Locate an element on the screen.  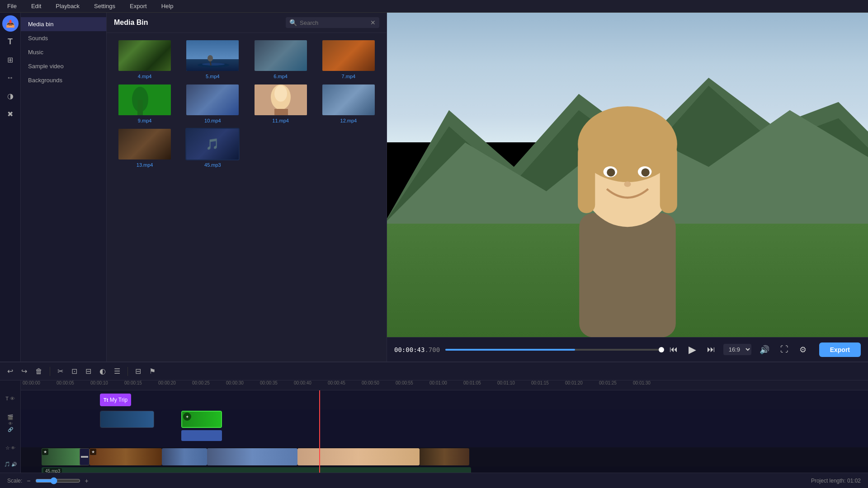
list-item: 4.mp4 is located at coordinates (145, 59).